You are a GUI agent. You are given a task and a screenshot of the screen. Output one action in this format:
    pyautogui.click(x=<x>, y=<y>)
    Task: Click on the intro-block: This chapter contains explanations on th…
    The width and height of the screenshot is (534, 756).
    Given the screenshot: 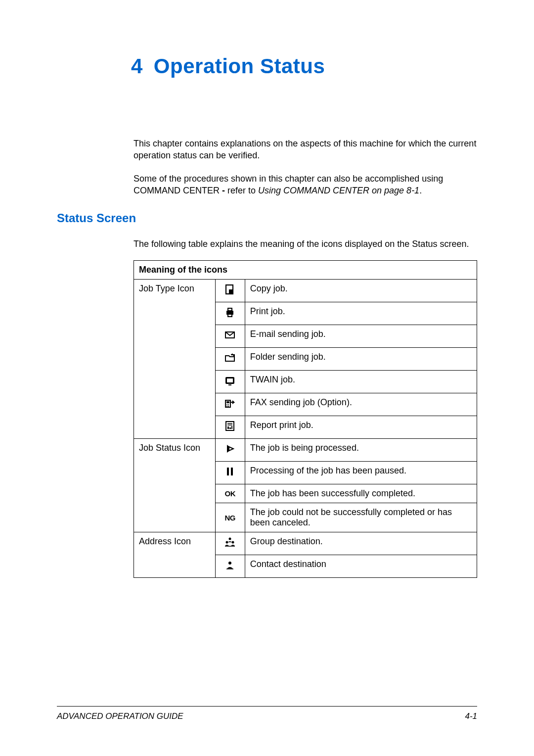 What is the action you would take?
    pyautogui.click(x=306, y=167)
    